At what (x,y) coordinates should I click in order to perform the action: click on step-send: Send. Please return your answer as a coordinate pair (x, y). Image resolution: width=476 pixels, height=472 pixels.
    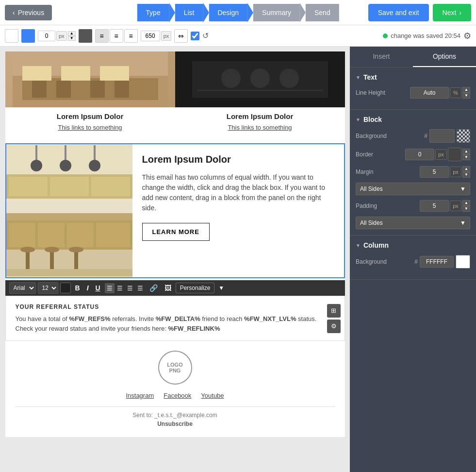
    Looking at the image, I should click on (322, 13).